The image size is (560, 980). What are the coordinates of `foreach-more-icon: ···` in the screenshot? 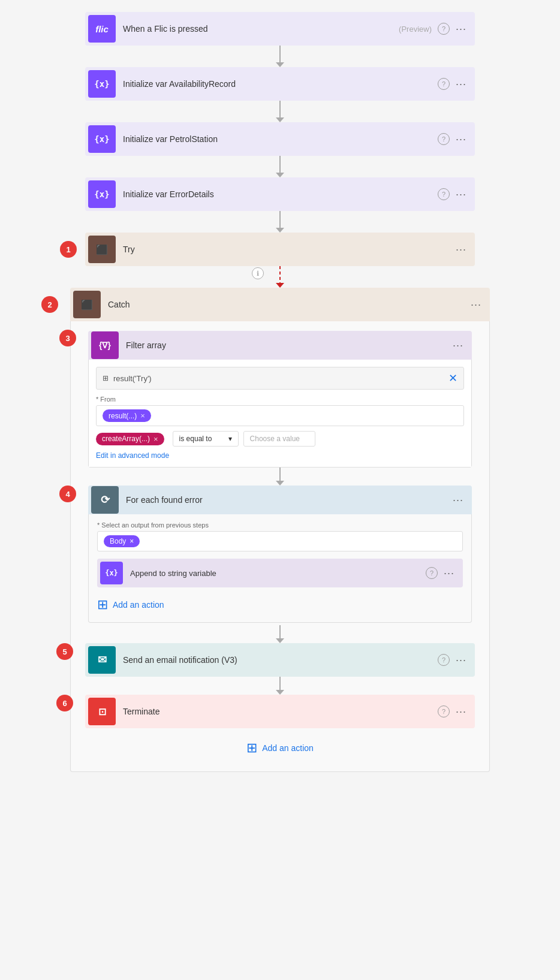 It's located at (458, 500).